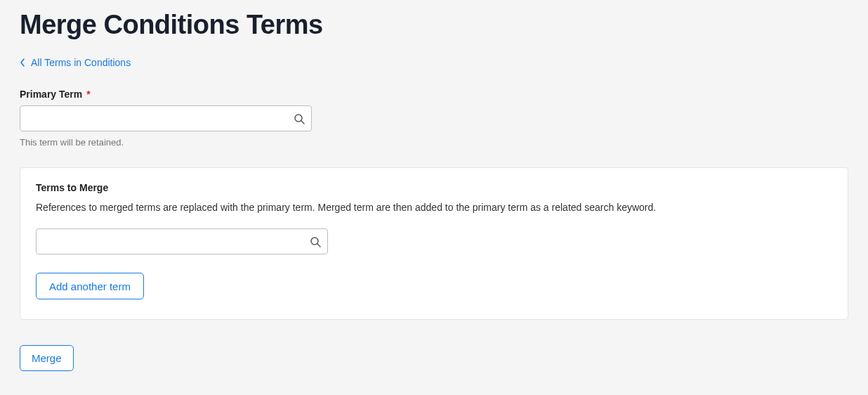  What do you see at coordinates (182, 242) in the screenshot?
I see `merge-term-input-wrap` at bounding box center [182, 242].